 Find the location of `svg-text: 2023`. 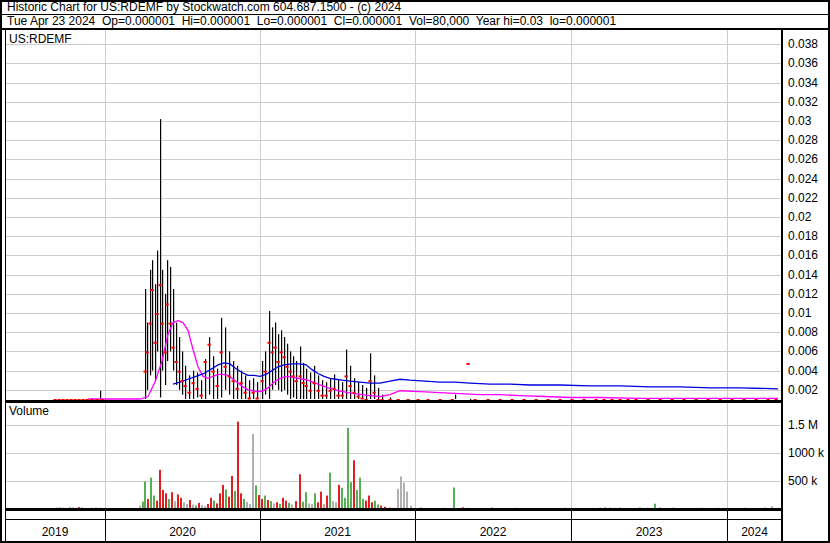

svg-text: 2023 is located at coordinates (650, 532).